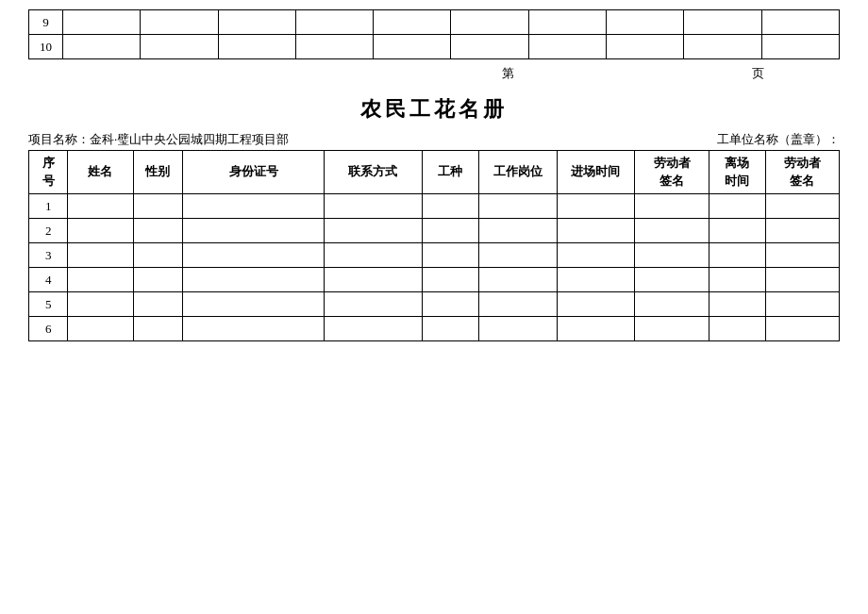  What do you see at coordinates (434, 329) in the screenshot?
I see `table-row: 6` at bounding box center [434, 329].